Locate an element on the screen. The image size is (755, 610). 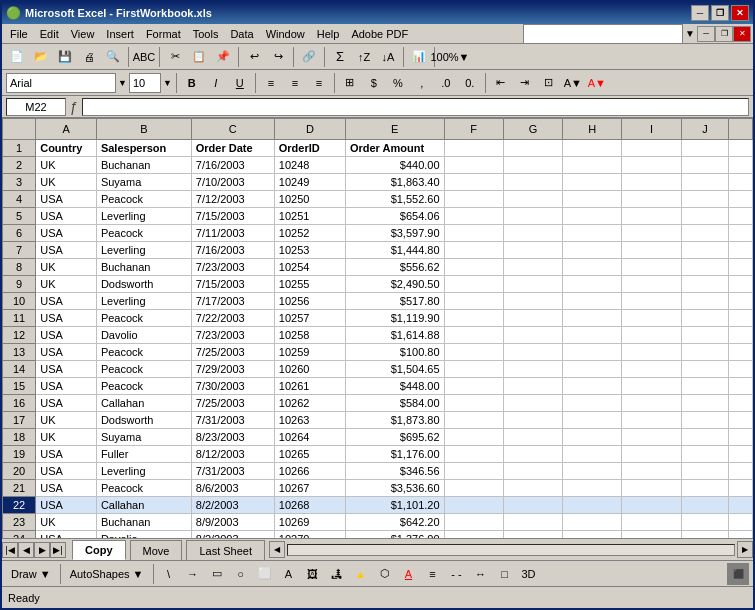
cell-r16-c5 is located at coordinates (474, 404).